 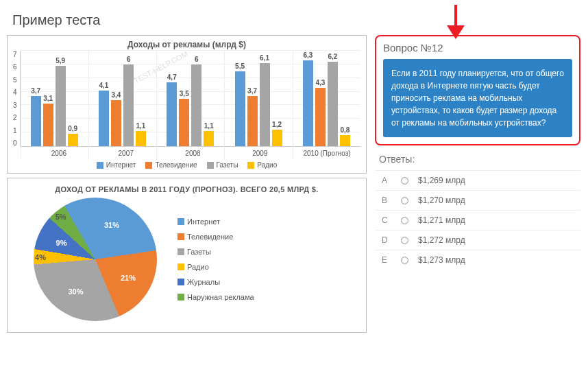 I want to click on bar-x-label: 2009, so click(x=260, y=154).